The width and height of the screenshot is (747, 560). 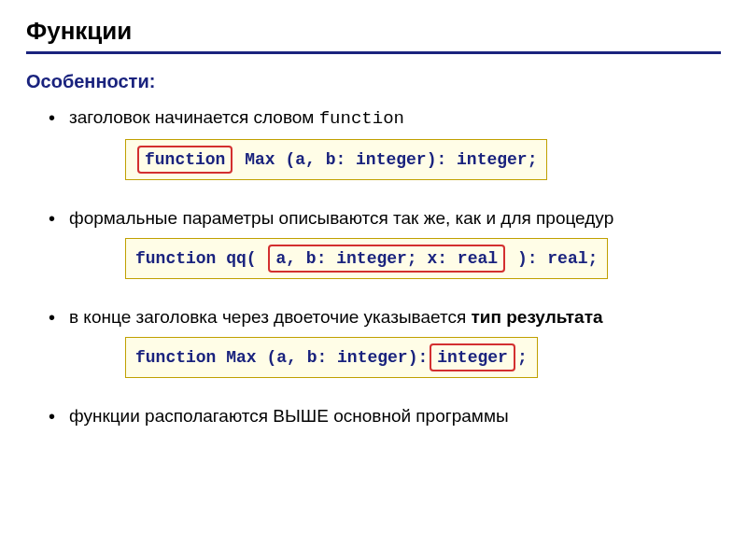 What do you see at coordinates (553, 259) in the screenshot?
I see `code-text: ): real;` at bounding box center [553, 259].